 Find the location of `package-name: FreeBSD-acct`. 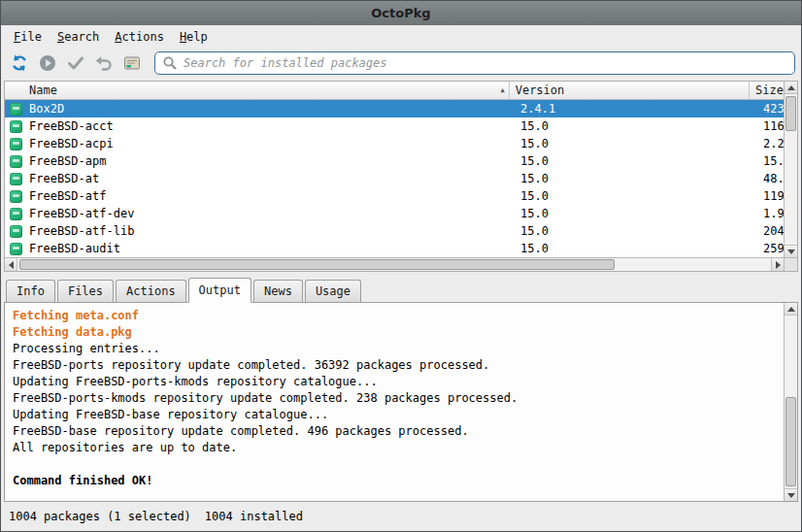

package-name: FreeBSD-acct is located at coordinates (272, 126).